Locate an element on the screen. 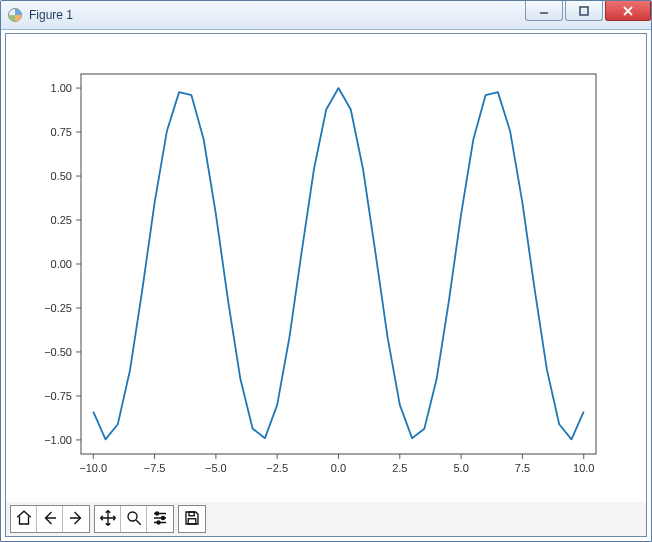  forward-button is located at coordinates (76, 519).